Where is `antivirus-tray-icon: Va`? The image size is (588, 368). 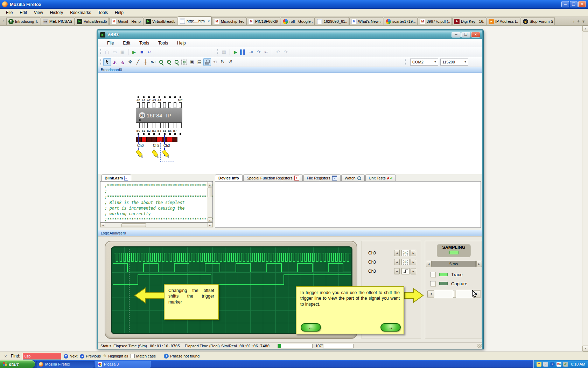
antivirus-tray-icon: Va is located at coordinates (559, 364).